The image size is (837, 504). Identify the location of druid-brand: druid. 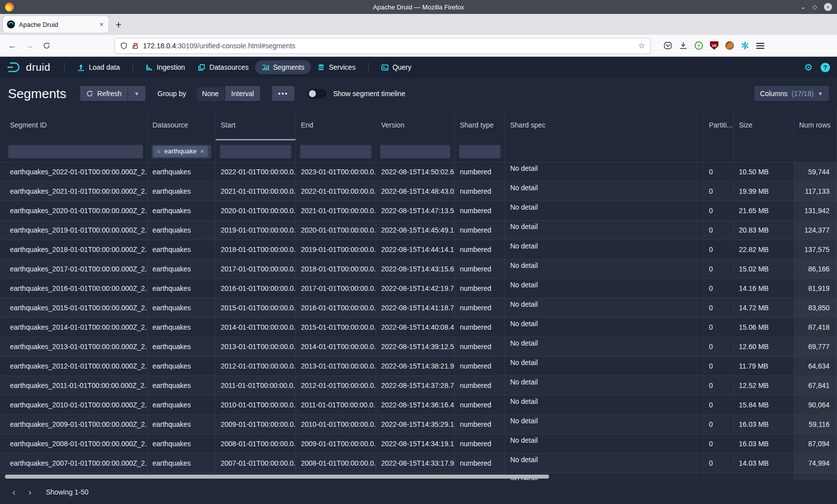
(29, 67).